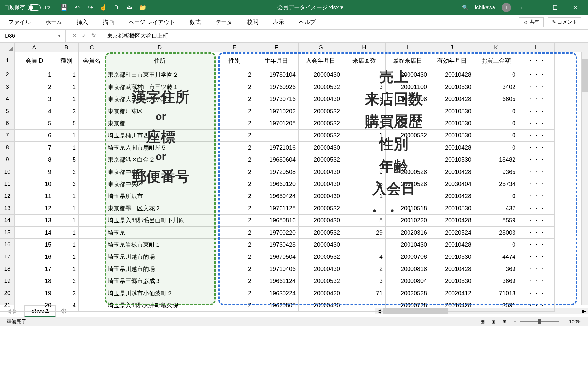 The width and height of the screenshot is (588, 369). What do you see at coordinates (66, 48) in the screenshot?
I see `column-header-B: B` at bounding box center [66, 48].